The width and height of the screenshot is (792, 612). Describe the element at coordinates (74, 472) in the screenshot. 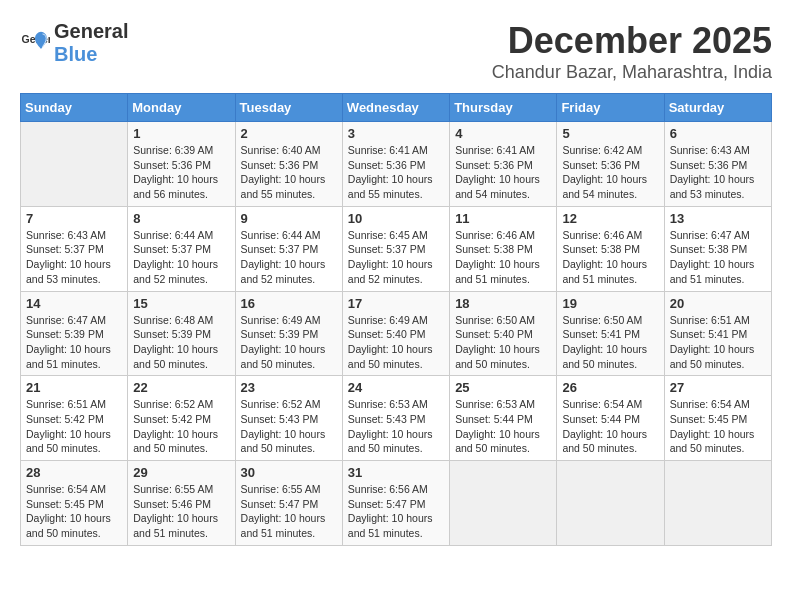

I see `day-number: 28` at that location.